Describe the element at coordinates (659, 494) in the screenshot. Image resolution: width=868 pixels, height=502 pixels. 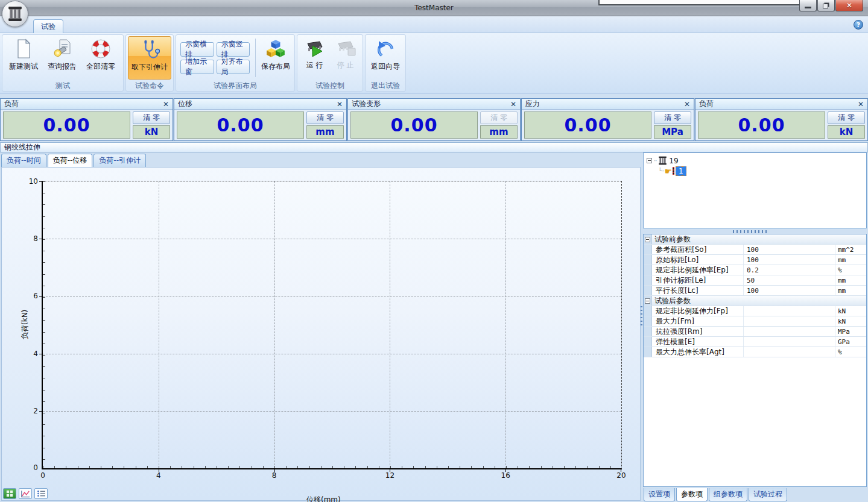
I see `tab-settings-label: 设置项` at that location.